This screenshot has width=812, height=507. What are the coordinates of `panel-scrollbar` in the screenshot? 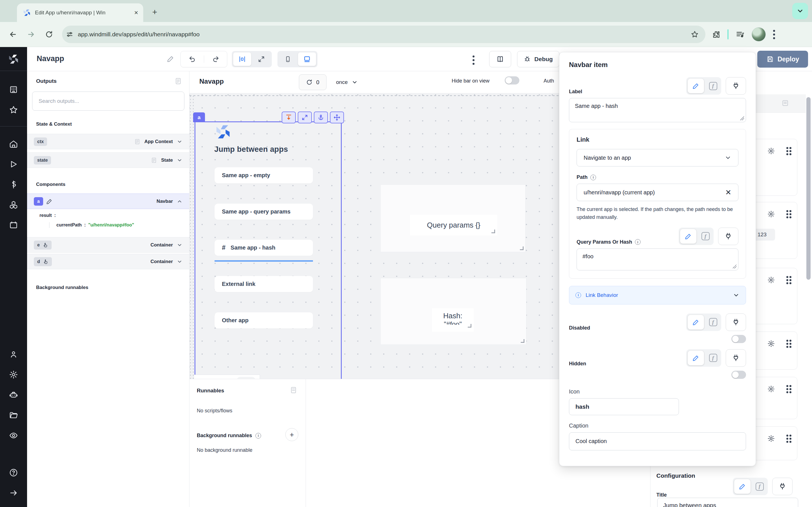 It's located at (809, 188).